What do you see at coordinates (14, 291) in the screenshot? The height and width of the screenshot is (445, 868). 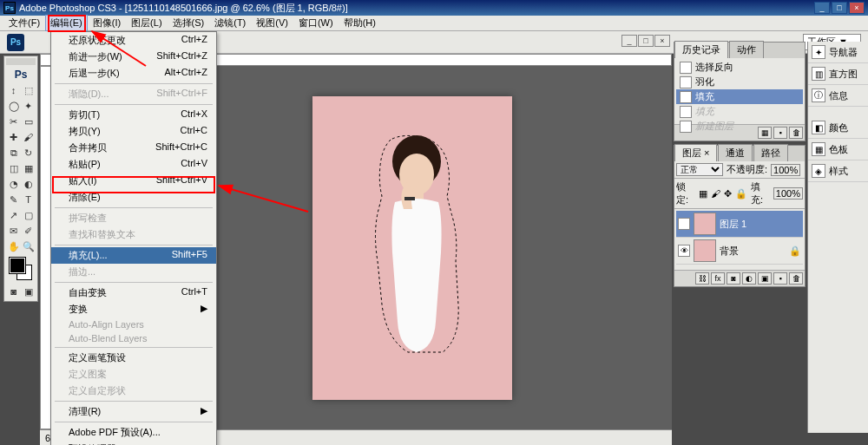 I see `quickmask-tool-icon: ◙` at bounding box center [14, 291].